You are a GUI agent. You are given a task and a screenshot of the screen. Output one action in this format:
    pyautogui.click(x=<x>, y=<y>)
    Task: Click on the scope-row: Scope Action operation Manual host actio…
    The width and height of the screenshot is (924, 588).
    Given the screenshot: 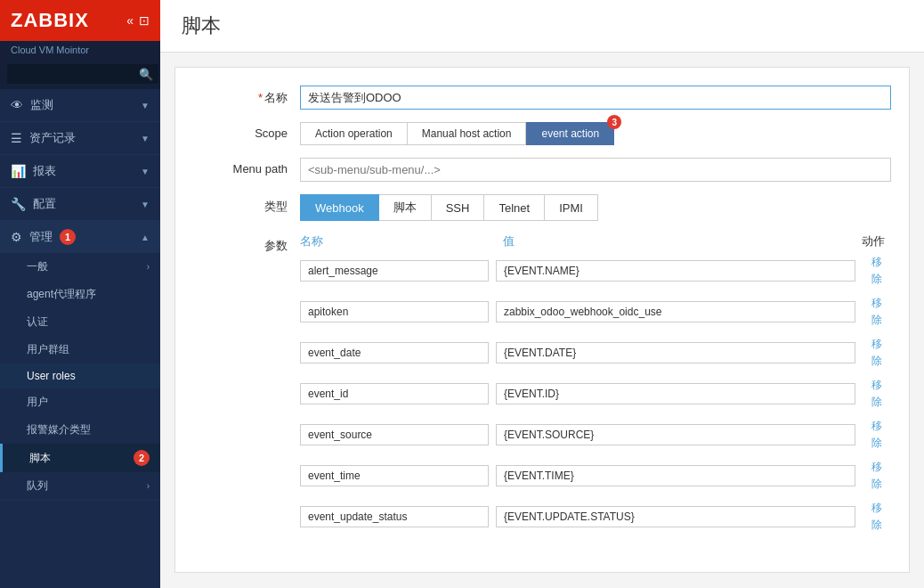 What is the action you would take?
    pyautogui.click(x=542, y=134)
    